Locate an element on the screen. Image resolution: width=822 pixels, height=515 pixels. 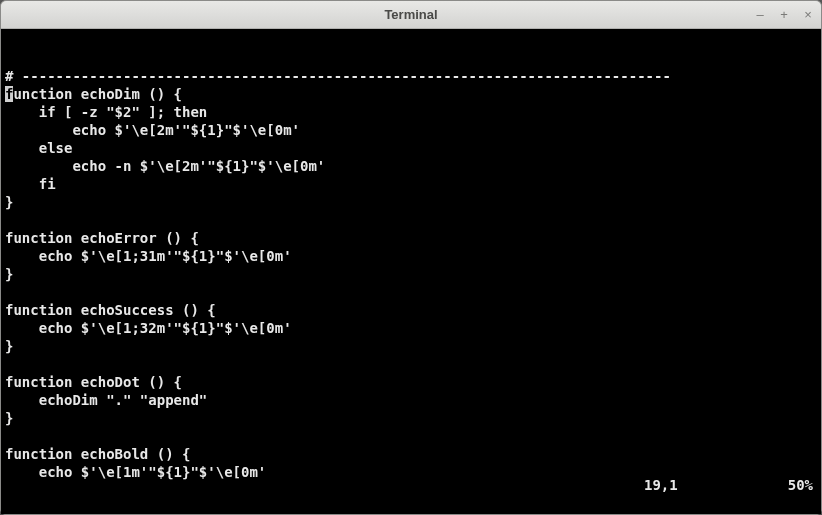
terminal-line: else is located at coordinates (411, 148).